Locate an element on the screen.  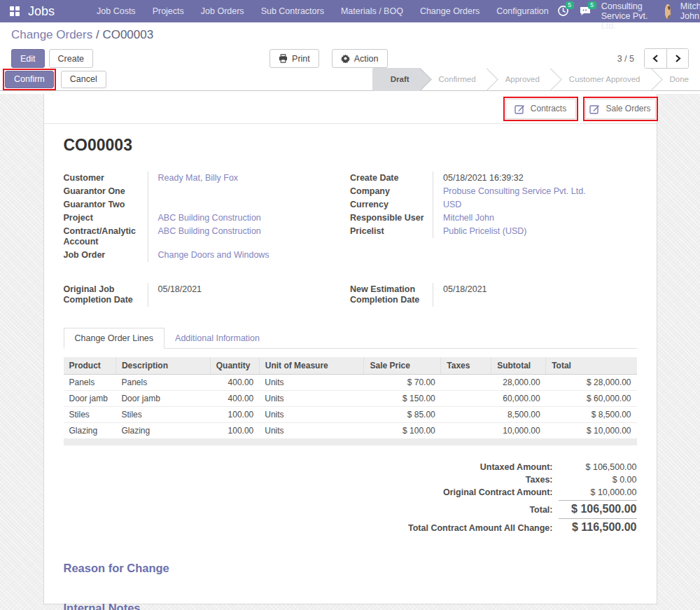
pager-value: 3 / 5 is located at coordinates (626, 59).